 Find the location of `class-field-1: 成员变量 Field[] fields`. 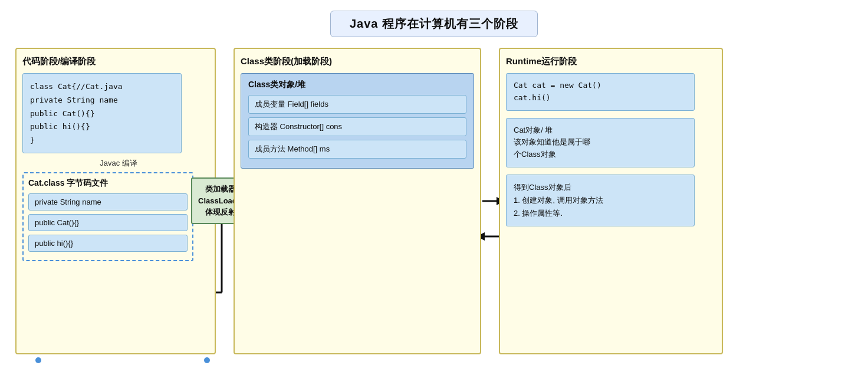

class-field-1: 成员变量 Field[] fields is located at coordinates (357, 104).